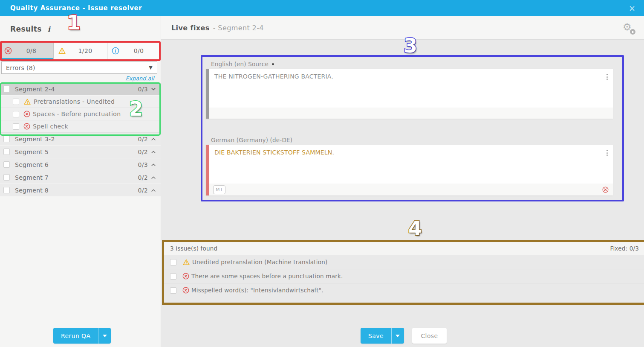 The image size is (644, 347). What do you see at coordinates (77, 114) in the screenshot?
I see `issue-item-label: Spaces - Before punctuation` at bounding box center [77, 114].